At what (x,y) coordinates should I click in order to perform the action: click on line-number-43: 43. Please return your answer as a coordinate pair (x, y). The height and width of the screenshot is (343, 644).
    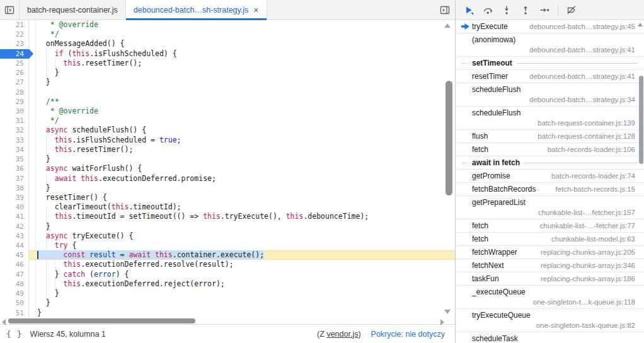
    Looking at the image, I should click on (14, 236).